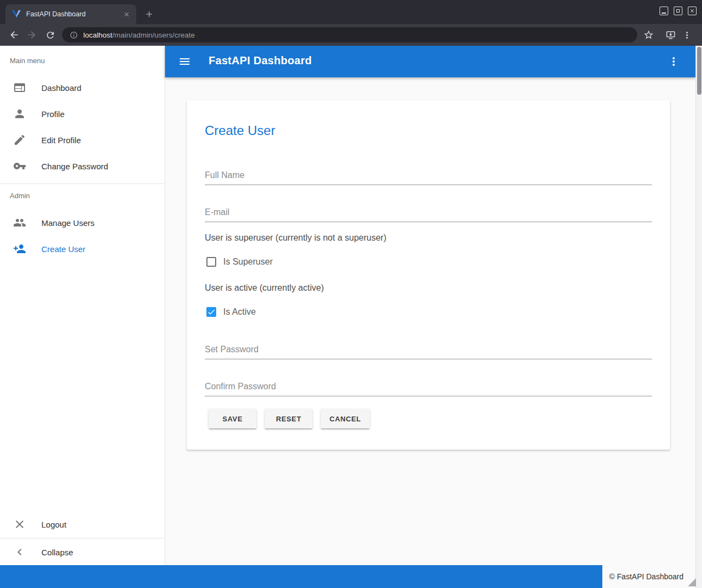 Image resolution: width=702 pixels, height=588 pixels. What do you see at coordinates (14, 35) in the screenshot?
I see `back-icon` at bounding box center [14, 35].